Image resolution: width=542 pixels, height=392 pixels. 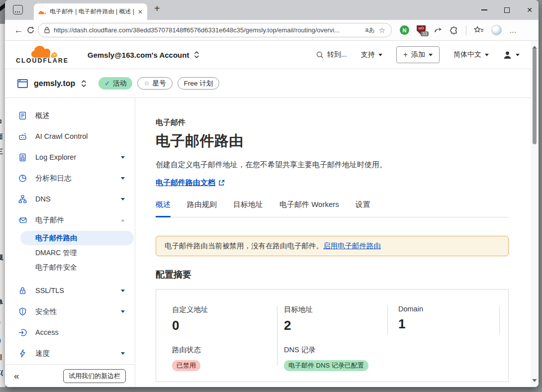 What do you see at coordinates (453, 309) in the screenshot?
I see `stat-label: Domain` at bounding box center [453, 309].